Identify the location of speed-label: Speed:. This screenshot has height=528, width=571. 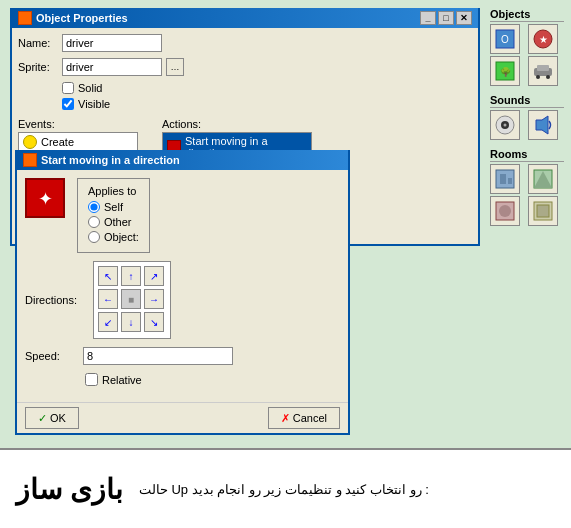
(50, 356).